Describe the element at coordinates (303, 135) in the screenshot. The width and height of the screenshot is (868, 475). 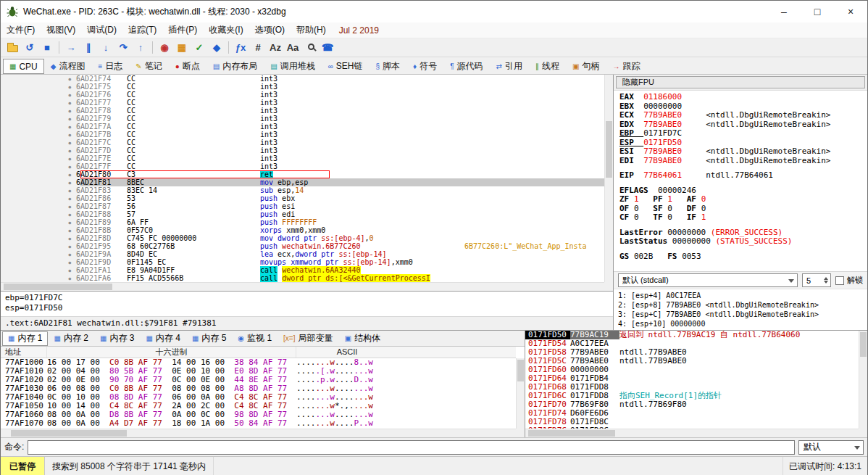
I see `disasm-row: ●6AD21F7BCCint3` at that location.